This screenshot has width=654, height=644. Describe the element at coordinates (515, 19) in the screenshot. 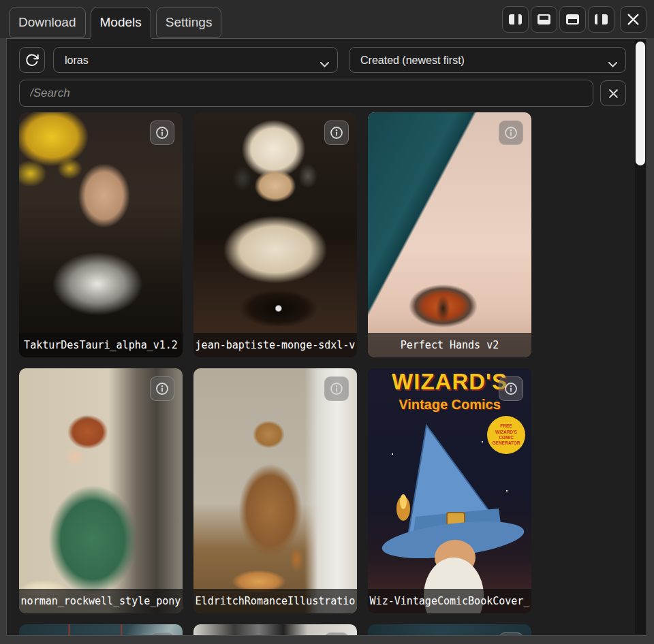

I see `dock-split-button` at that location.